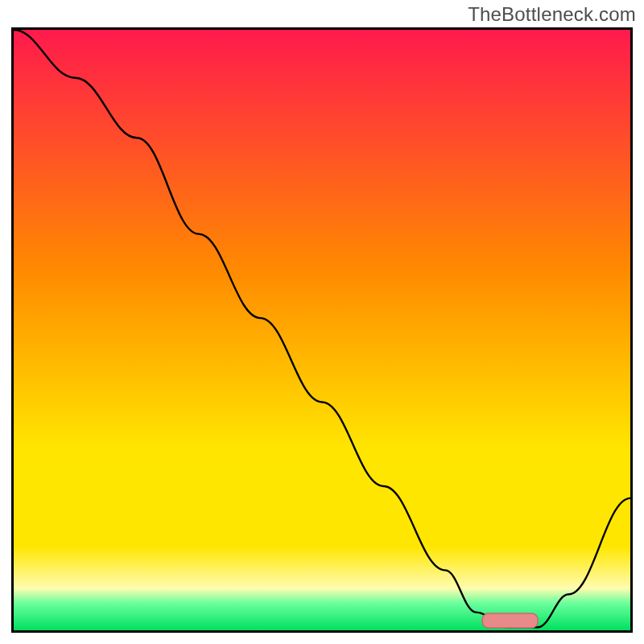 The width and height of the screenshot is (644, 644). I want to click on watermark-text: TheBottleneck.com, so click(552, 14).